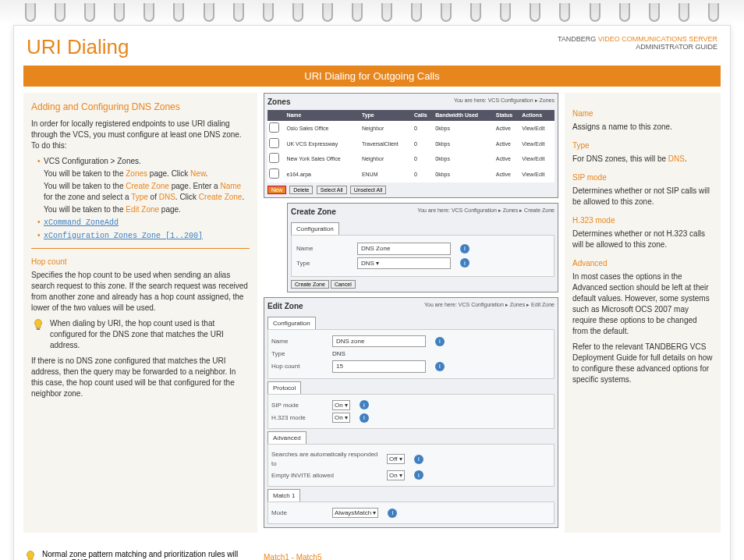 The width and height of the screenshot is (744, 560). Describe the element at coordinates (198, 173) in the screenshot. I see `new-link: New` at that location.